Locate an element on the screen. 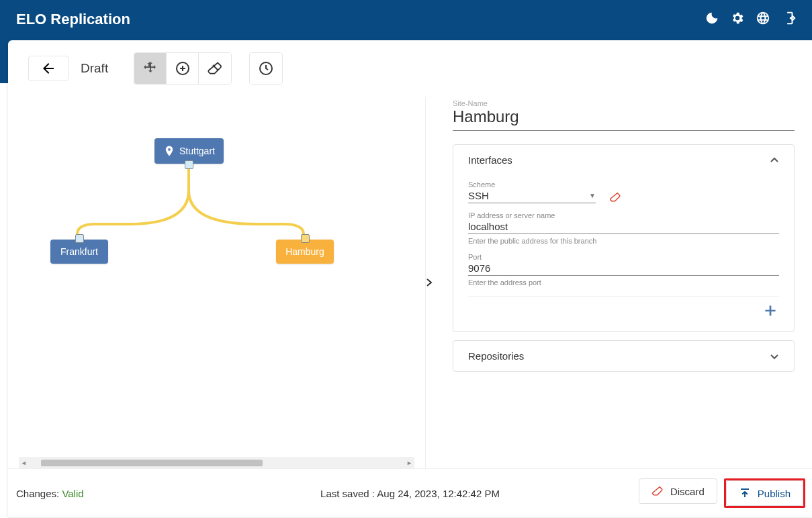 Image resolution: width=812 pixels, height=518 pixels. header-icons-group is located at coordinates (750, 18).